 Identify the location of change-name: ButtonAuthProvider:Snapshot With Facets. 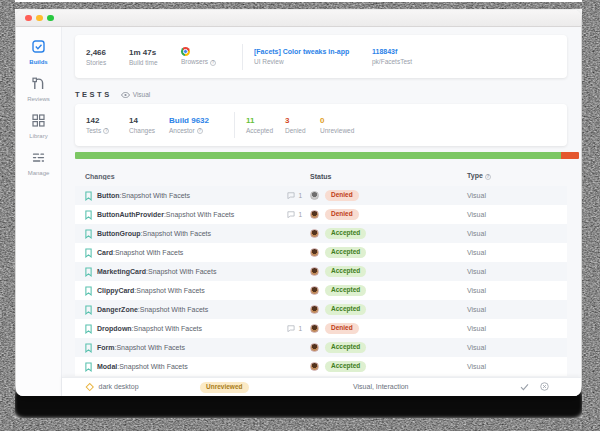
(166, 214).